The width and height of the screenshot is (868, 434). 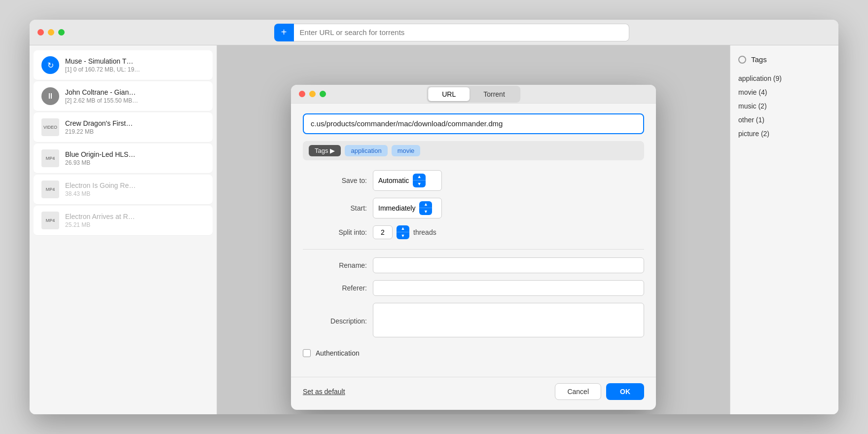 What do you see at coordinates (508, 265) in the screenshot?
I see `rename-control` at bounding box center [508, 265].